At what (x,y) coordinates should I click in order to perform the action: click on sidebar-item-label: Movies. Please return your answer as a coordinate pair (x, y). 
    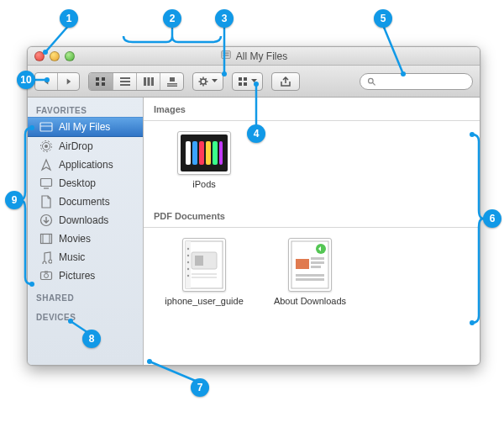
    Looking at the image, I should click on (75, 239).